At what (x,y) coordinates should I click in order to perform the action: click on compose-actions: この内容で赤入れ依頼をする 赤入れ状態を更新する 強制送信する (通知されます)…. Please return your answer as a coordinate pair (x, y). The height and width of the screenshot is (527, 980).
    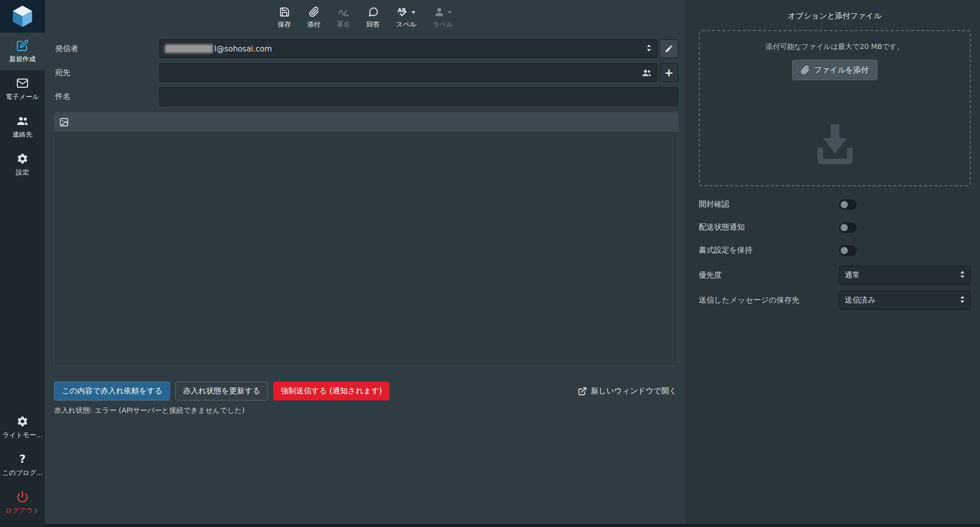
    Looking at the image, I should click on (365, 391).